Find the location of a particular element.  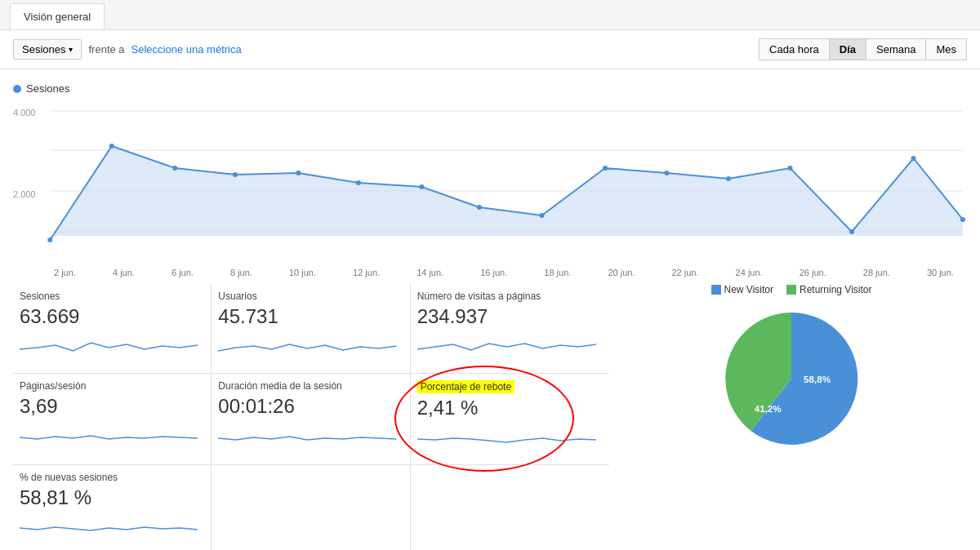

stat-usuarios-value: 45.731 is located at coordinates (307, 317).